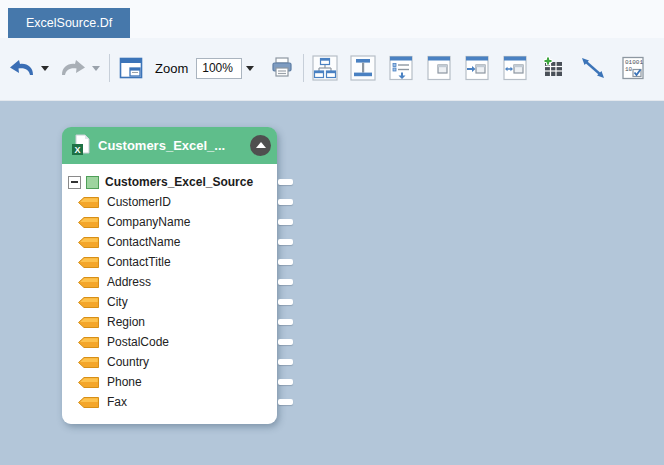  I want to click on undo-dropdown-button, so click(44, 68).